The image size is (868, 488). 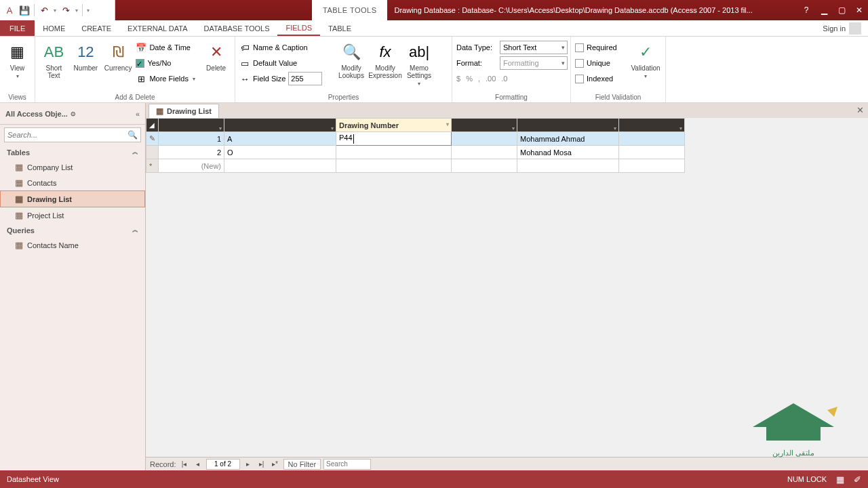 I want to click on tab-external-data: EXTERNAL DATA, so click(x=157, y=28).